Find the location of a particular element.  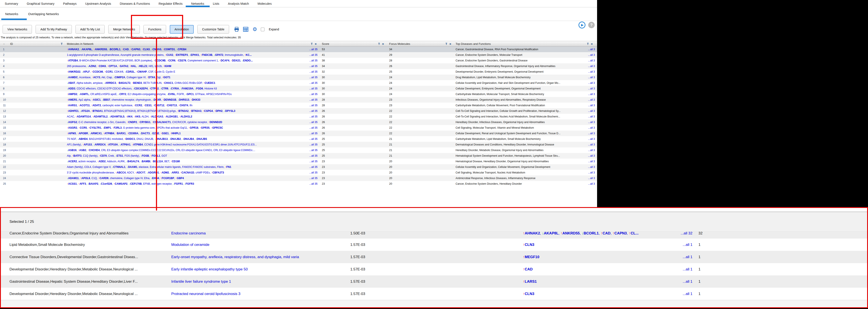

printer-icon is located at coordinates (237, 29).